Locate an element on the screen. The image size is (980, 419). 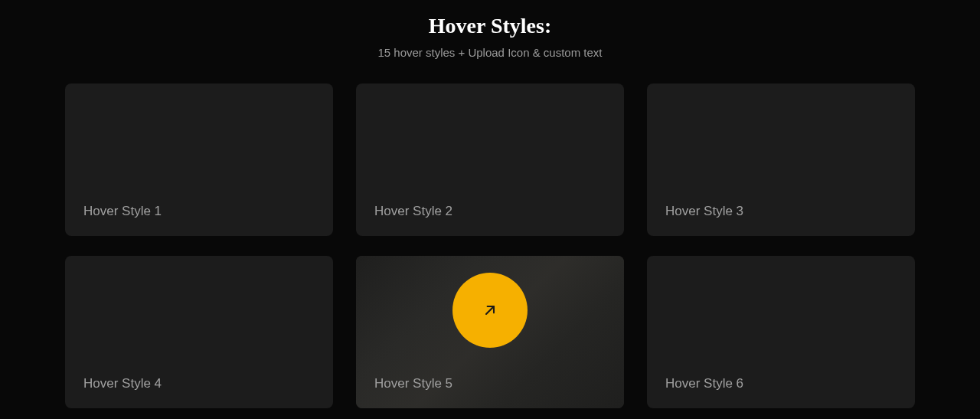
section-header: Hover Styles: 15 hover styles + Upload I… is located at coordinates (490, 37).